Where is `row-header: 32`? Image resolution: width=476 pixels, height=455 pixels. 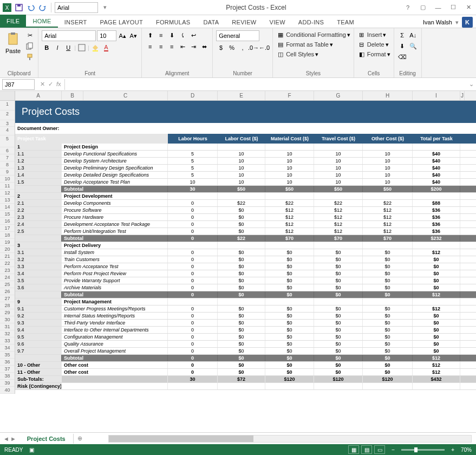 row-header: 32 is located at coordinates (8, 334).